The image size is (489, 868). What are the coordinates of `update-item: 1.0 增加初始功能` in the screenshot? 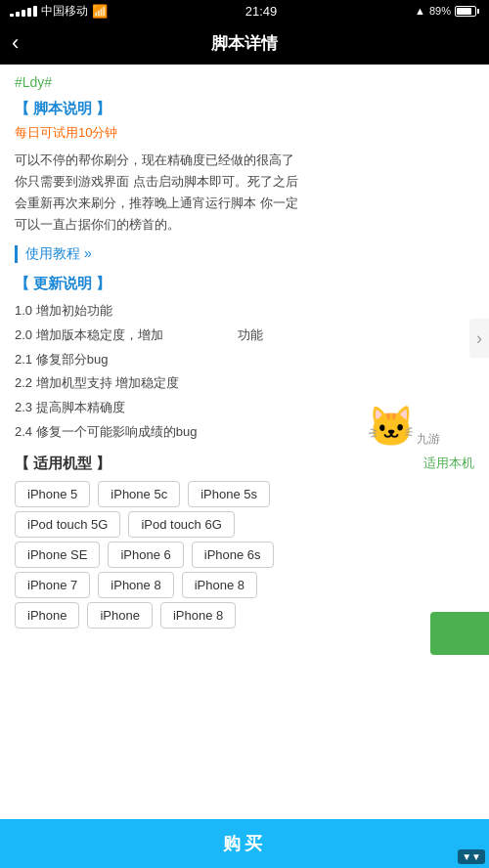 It's located at (244, 311).